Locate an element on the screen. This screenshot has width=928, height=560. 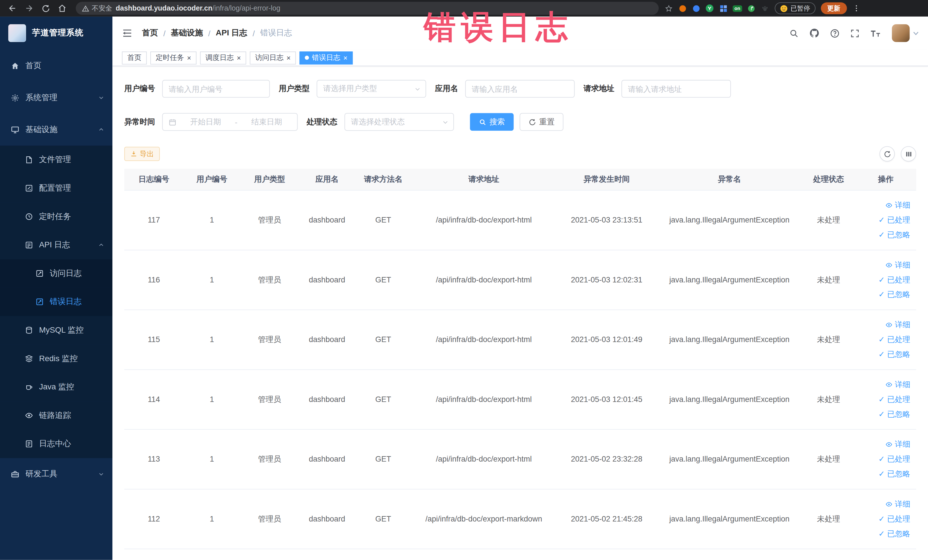
tag-access-log: 访问日志× is located at coordinates (273, 58).